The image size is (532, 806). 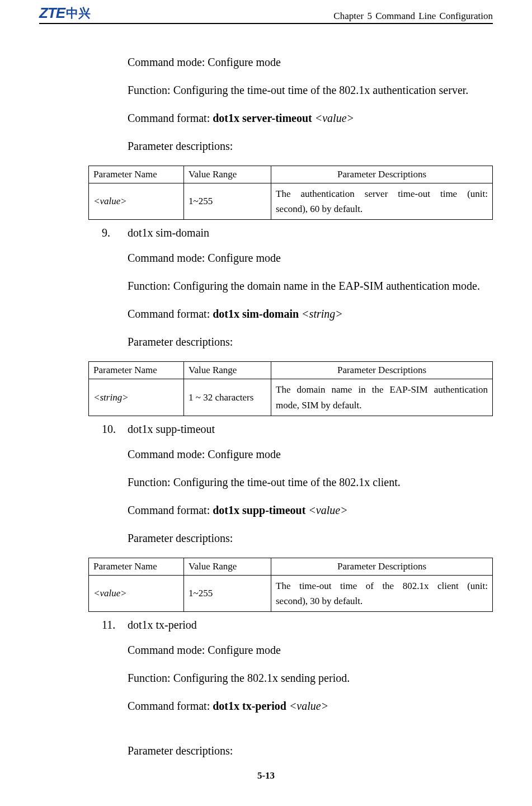 What do you see at coordinates (310, 300) in the screenshot?
I see `sec9-body: Command mode: Configure mode Function` at bounding box center [310, 300].